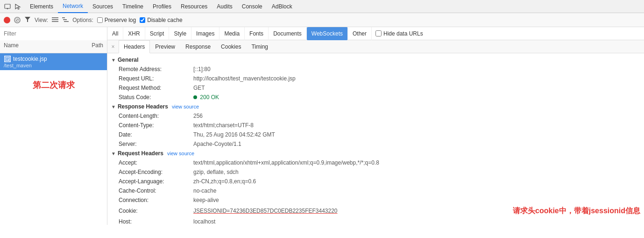 The width and height of the screenshot is (644, 238). I want to click on request-headers-section-header: ▼ Request Headers view source, so click(375, 153).